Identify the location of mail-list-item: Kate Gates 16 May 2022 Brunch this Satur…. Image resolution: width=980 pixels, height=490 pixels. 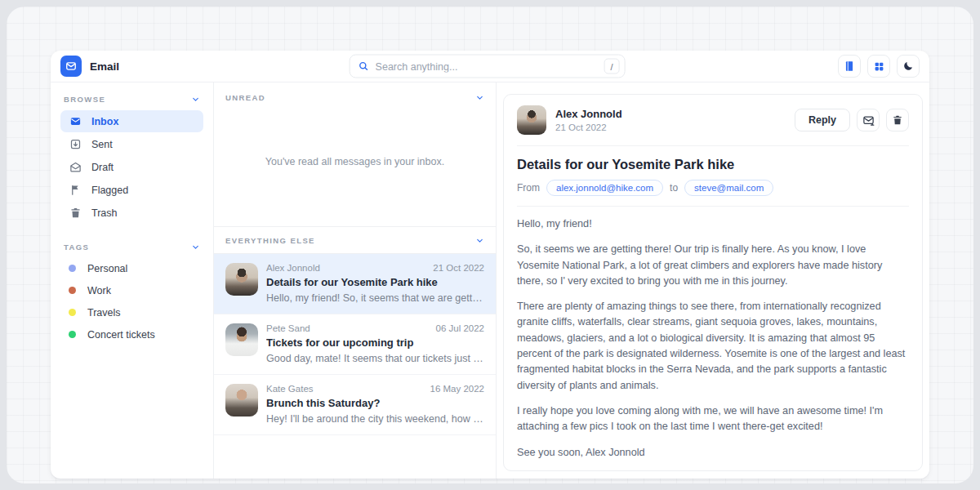
(354, 405).